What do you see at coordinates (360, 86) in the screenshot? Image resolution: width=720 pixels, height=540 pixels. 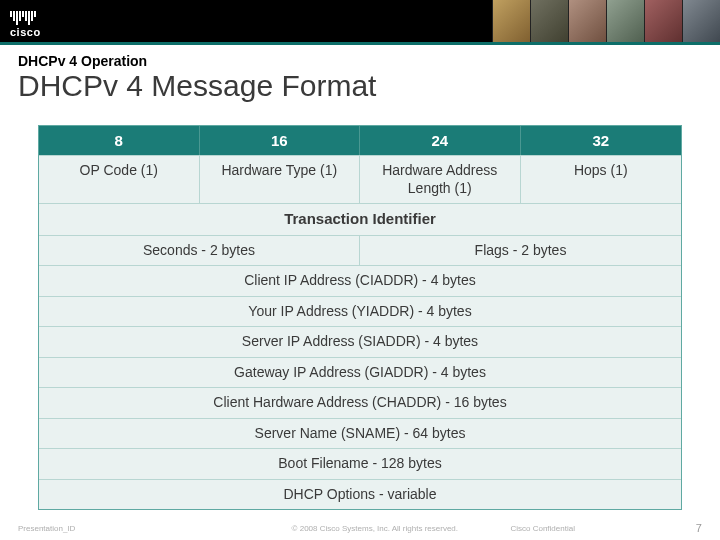 I see `slide-title: DHCPv 4 Message Format` at bounding box center [360, 86].